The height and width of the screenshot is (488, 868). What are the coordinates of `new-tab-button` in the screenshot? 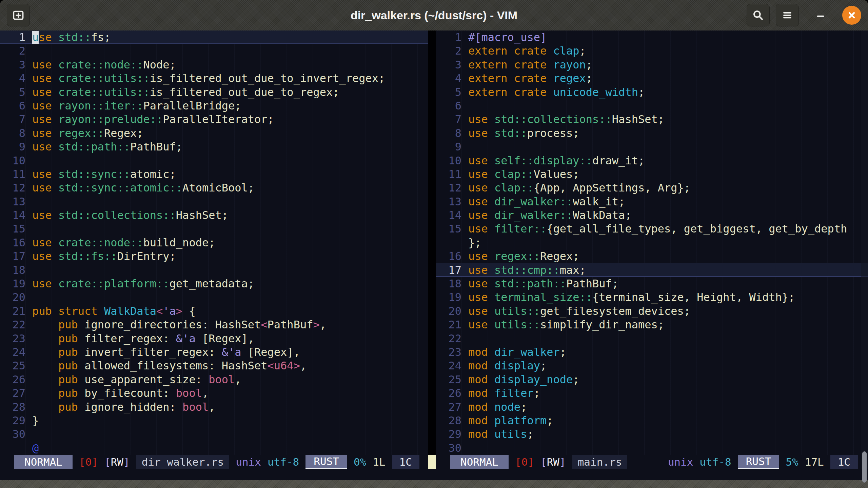 It's located at (18, 15).